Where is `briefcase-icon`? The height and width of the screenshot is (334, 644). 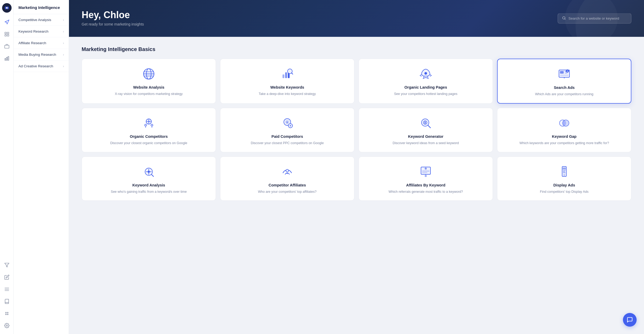
briefcase-icon is located at coordinates (7, 46).